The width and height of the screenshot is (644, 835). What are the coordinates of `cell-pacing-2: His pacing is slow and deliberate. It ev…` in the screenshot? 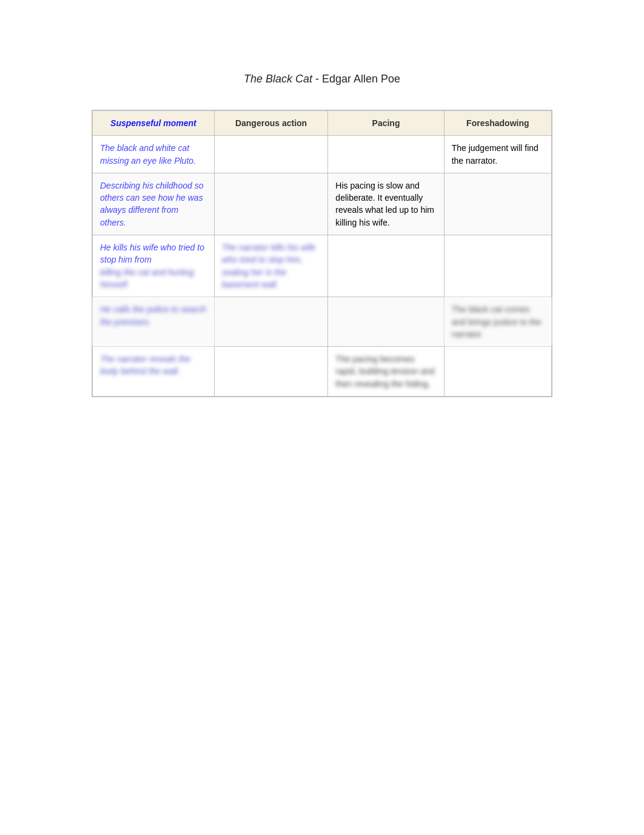 It's located at (386, 204).